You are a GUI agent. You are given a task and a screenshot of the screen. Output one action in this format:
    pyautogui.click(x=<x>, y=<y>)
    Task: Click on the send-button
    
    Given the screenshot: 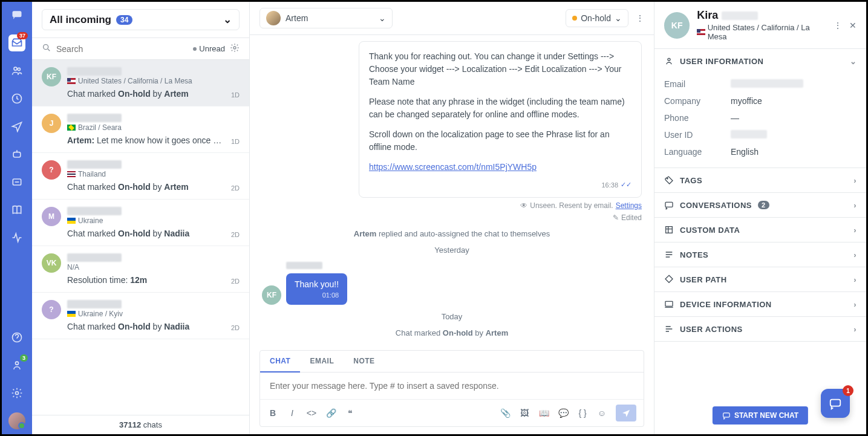 What is the action you would take?
    pyautogui.click(x=626, y=413)
    